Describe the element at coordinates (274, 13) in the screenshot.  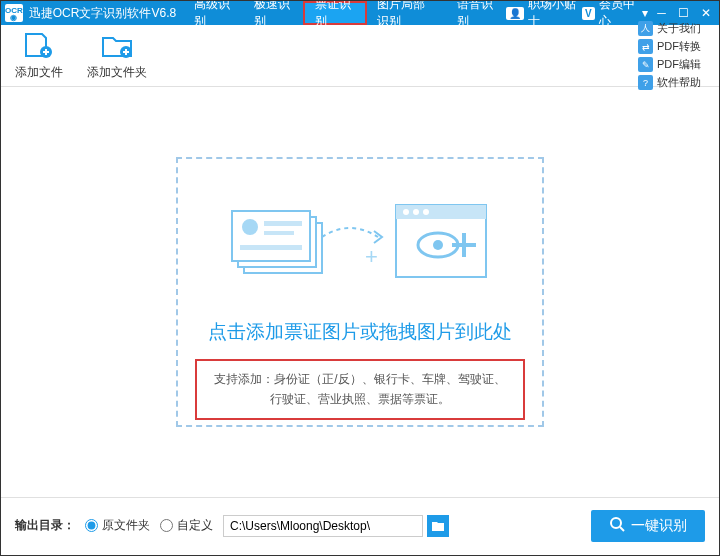
I see `tab-fast: 极速识别` at that location.